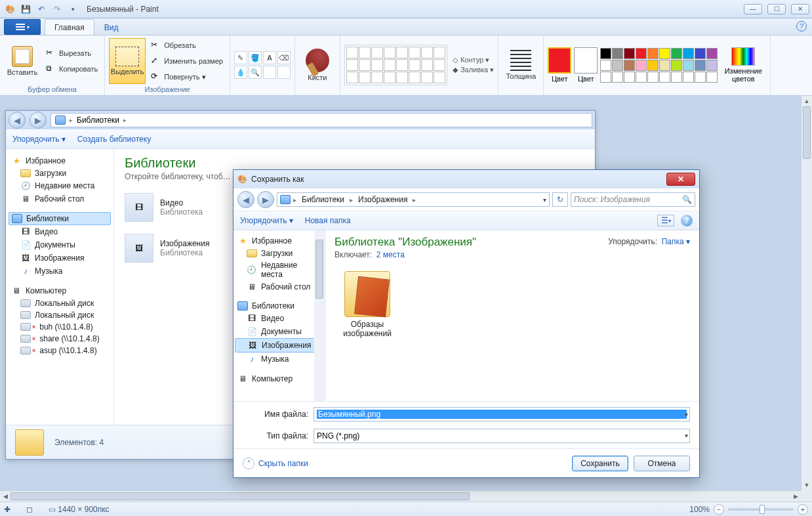 Image resolution: width=812 pixels, height=516 pixels. Describe the element at coordinates (112, 27) in the screenshot. I see `tab-view: Вид` at that location.